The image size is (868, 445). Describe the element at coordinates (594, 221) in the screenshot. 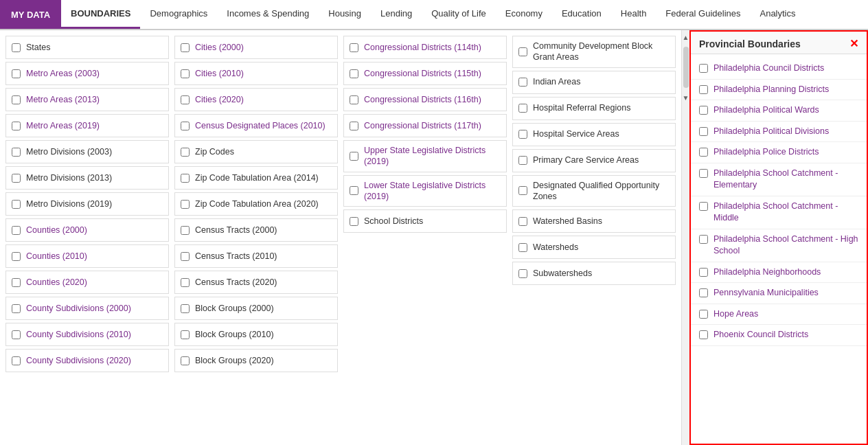

I see `list-item: Watershed Basins` at that location.